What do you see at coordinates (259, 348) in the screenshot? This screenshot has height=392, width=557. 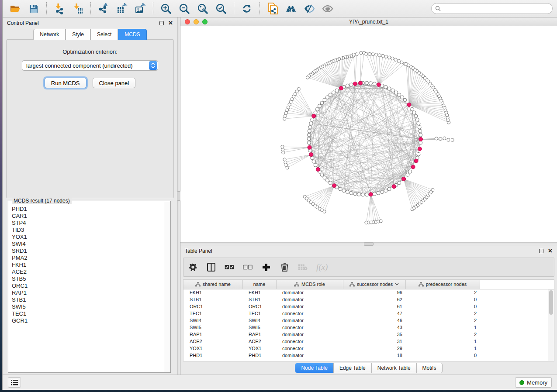 I see `table-cell-name: YOX1` at bounding box center [259, 348].